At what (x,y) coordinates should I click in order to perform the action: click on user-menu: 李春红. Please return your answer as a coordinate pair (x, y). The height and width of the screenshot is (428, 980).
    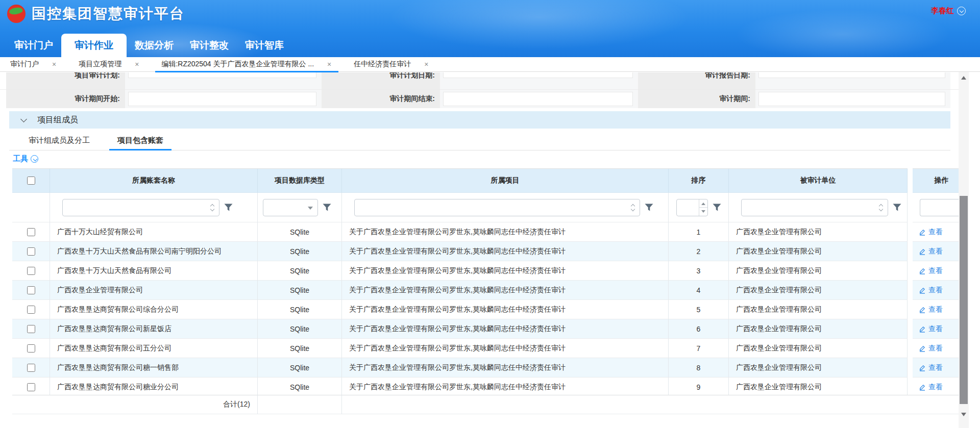
    Looking at the image, I should click on (948, 11).